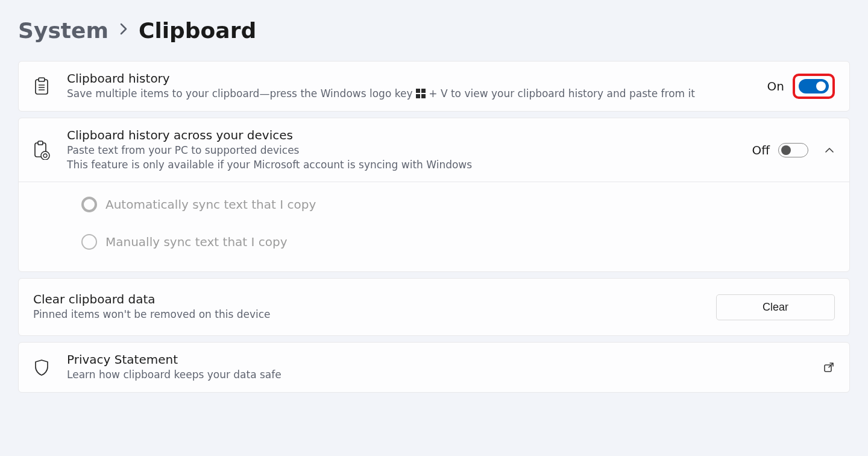  What do you see at coordinates (197, 242) in the screenshot?
I see `sync-option-manual-label: Manually sync text that I copy` at bounding box center [197, 242].